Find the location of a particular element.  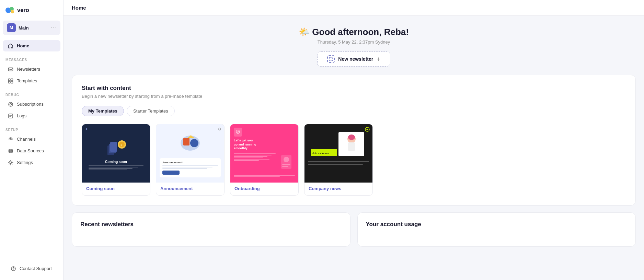

sidebar-item-newsletters: Newsletters is located at coordinates (32, 69).